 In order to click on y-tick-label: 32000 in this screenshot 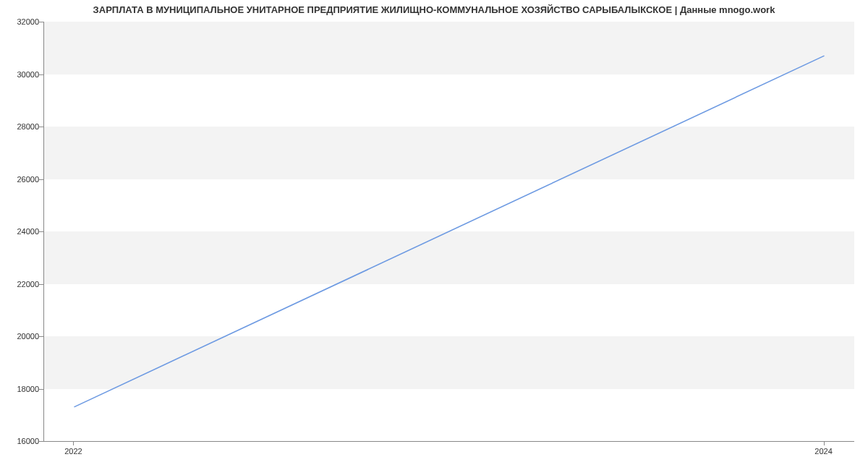, I will do `click(27, 22)`.